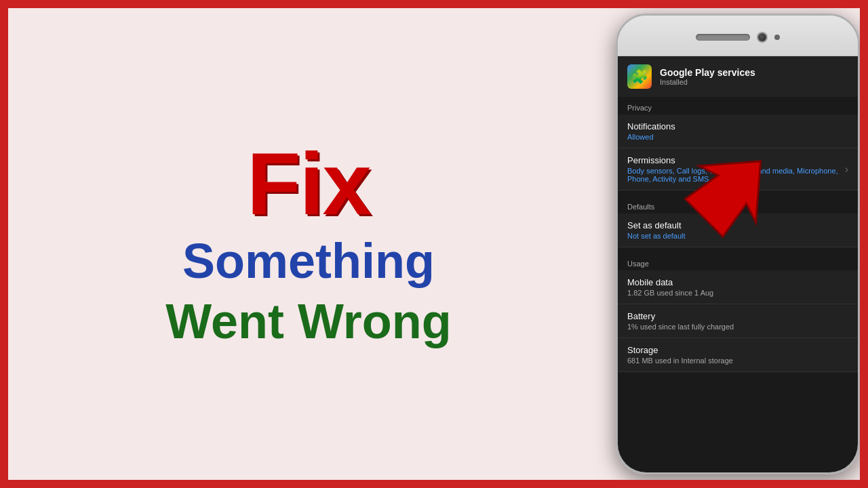 This screenshot has width=868, height=488. Describe the element at coordinates (738, 316) in the screenshot. I see `battery-title: Battery` at that location.